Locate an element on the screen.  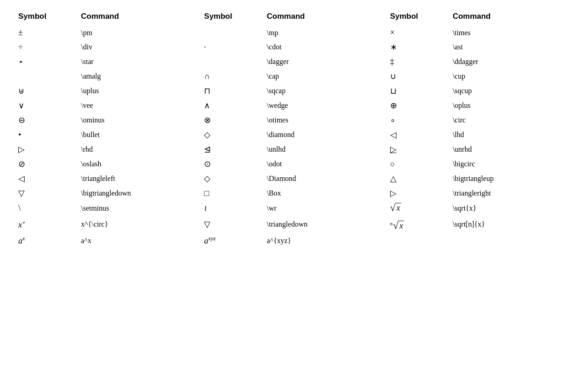
symbol-col3: ⊕ is located at coordinates (417, 106).